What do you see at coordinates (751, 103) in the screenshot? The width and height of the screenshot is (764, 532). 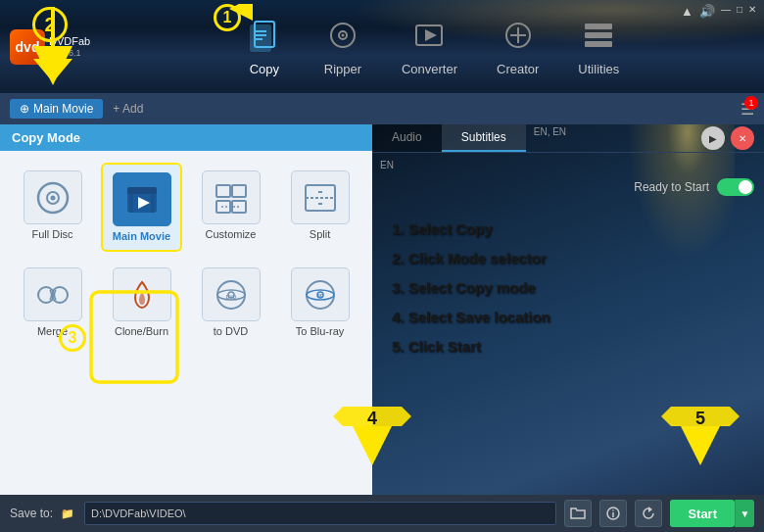 I see `notification-badge: 1` at bounding box center [751, 103].